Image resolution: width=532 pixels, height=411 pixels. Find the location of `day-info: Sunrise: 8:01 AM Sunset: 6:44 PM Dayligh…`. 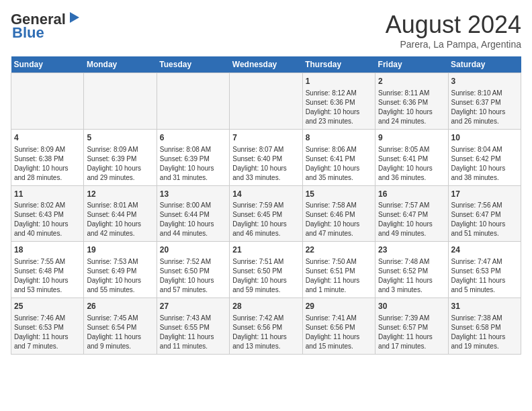

day-info: Sunrise: 8:01 AM Sunset: 6:44 PM Dayligh… is located at coordinates (120, 220).